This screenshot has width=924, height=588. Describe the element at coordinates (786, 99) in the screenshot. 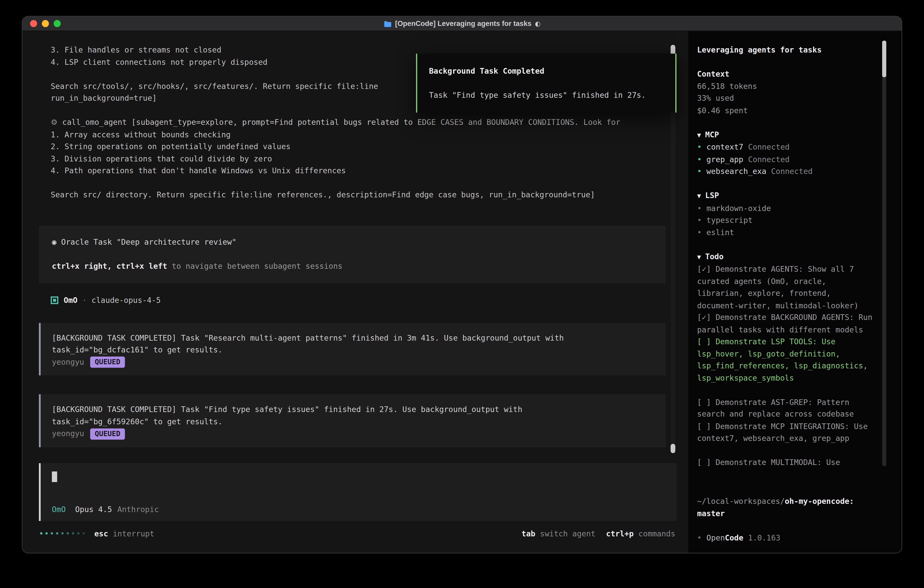

I see `context-used: 33% used` at that location.